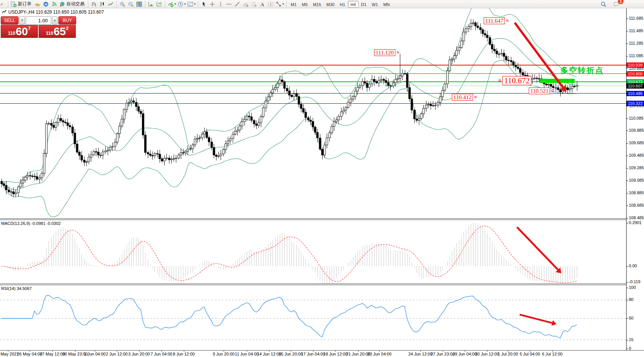 This screenshot has height=357, width=644. What do you see at coordinates (465, 354) in the screenshot?
I see `time-axis-label: 29 Jun 04:00` at bounding box center [465, 354].